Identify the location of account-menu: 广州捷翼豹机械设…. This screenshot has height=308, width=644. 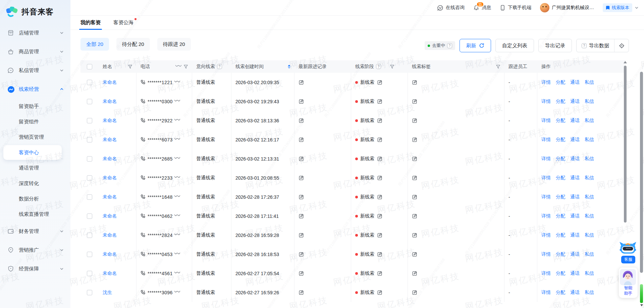
(567, 8).